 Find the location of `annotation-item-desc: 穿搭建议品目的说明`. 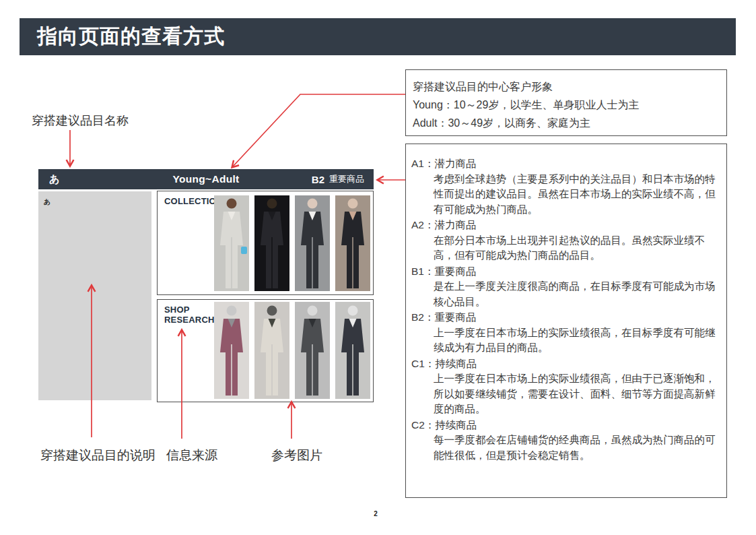

annotation-item-desc: 穿搭建议品目的说明 is located at coordinates (98, 455).